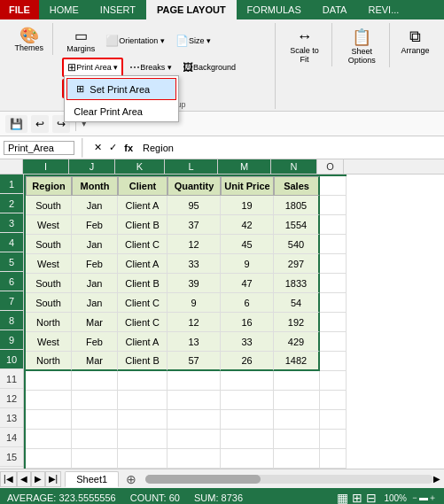  What do you see at coordinates (95, 186) in the screenshot?
I see `cell-J1: Month` at bounding box center [95, 186].